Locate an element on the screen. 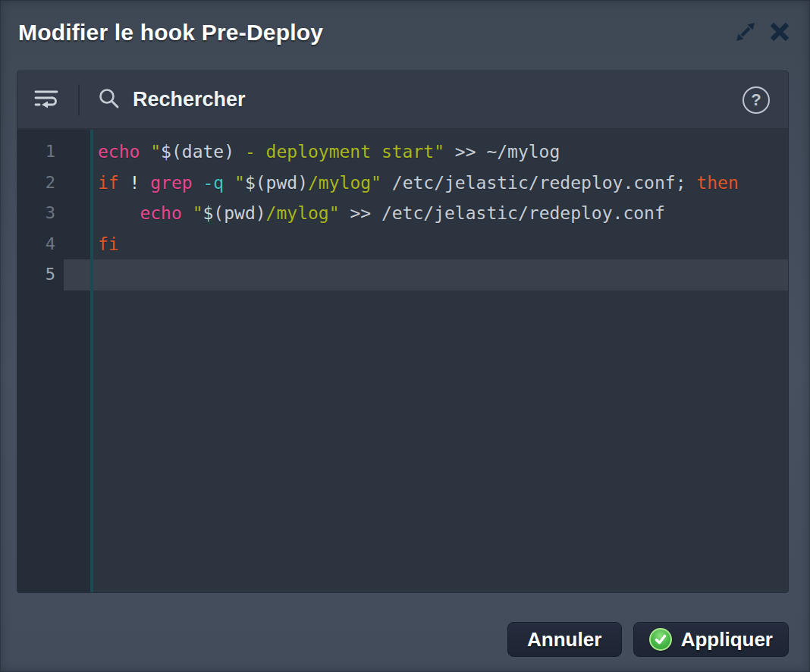 This screenshot has height=672, width=810. search-icon is located at coordinates (109, 100).